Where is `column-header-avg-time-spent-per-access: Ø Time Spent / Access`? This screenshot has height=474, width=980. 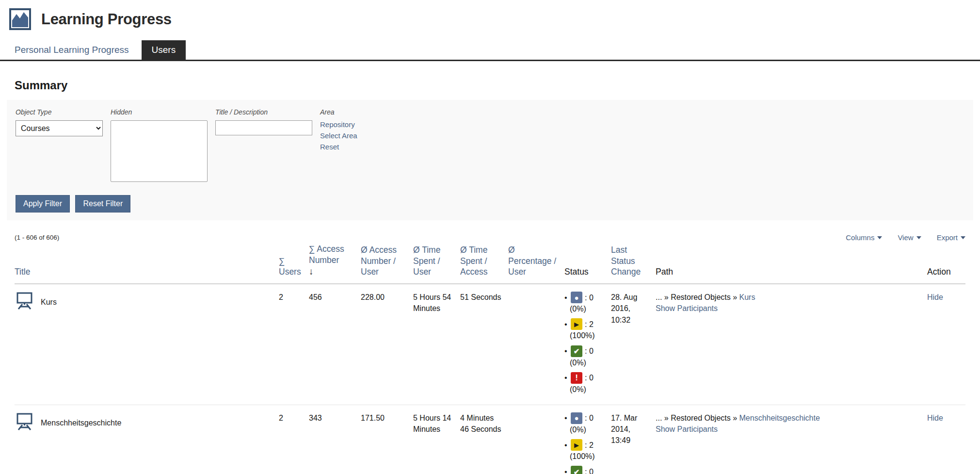
column-header-avg-time-spent-per-access: Ø Time Spent / Access is located at coordinates (484, 264).